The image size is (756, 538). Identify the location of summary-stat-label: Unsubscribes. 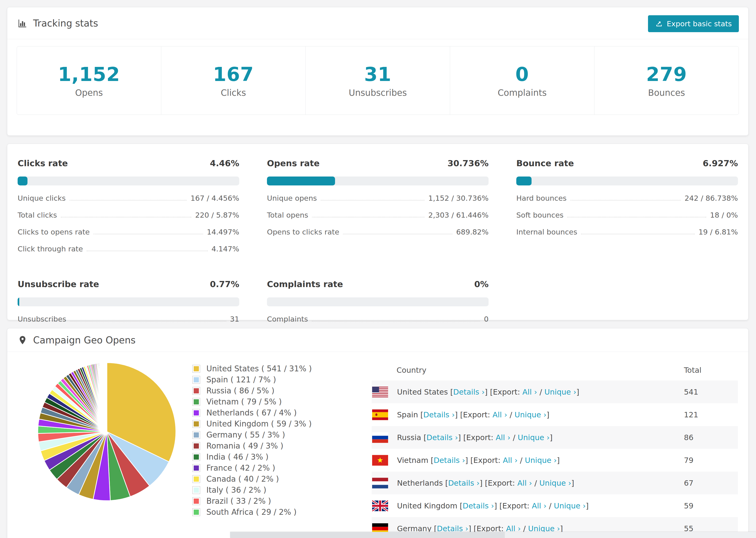
(378, 93).